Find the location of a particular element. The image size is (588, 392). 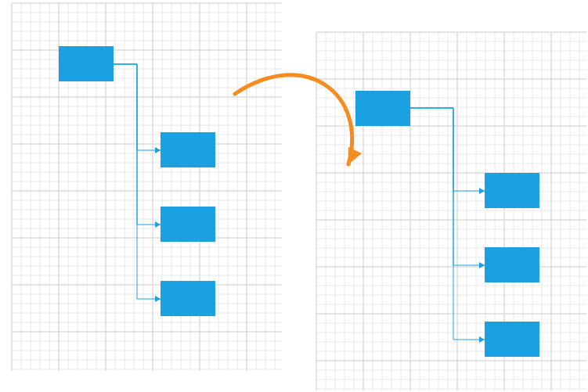

node-l-c2 is located at coordinates (188, 224).